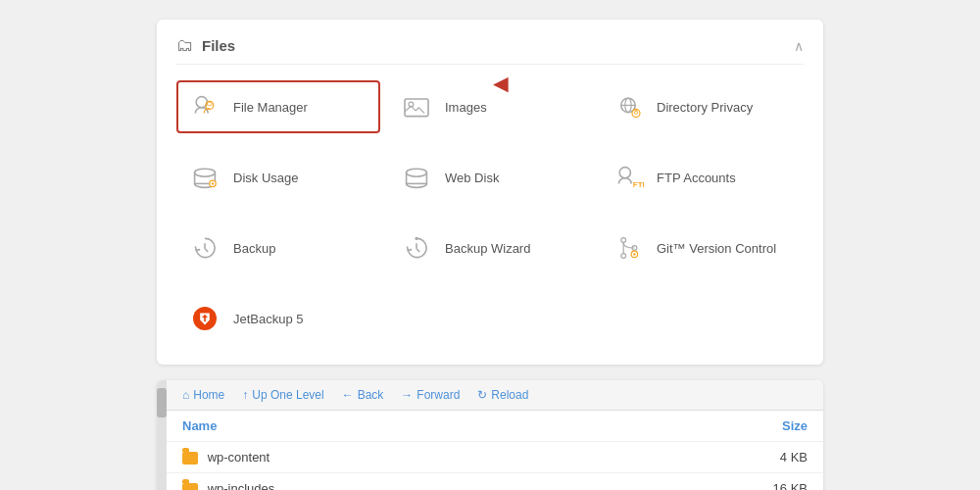 This screenshot has height=490, width=980. What do you see at coordinates (628, 107) in the screenshot?
I see `directory-privacy-icon` at bounding box center [628, 107].